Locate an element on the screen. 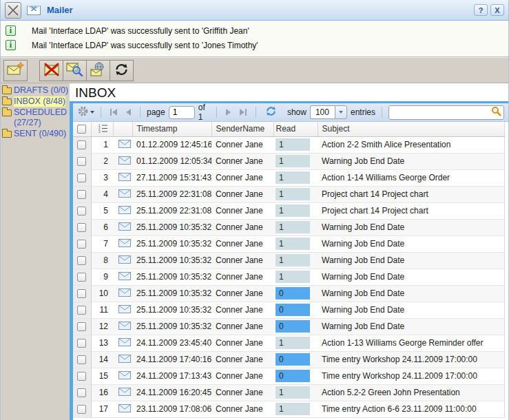  table-row: 15 24.11.2009 17:13:43 Conner Jane 0 Tim… is located at coordinates (289, 376).